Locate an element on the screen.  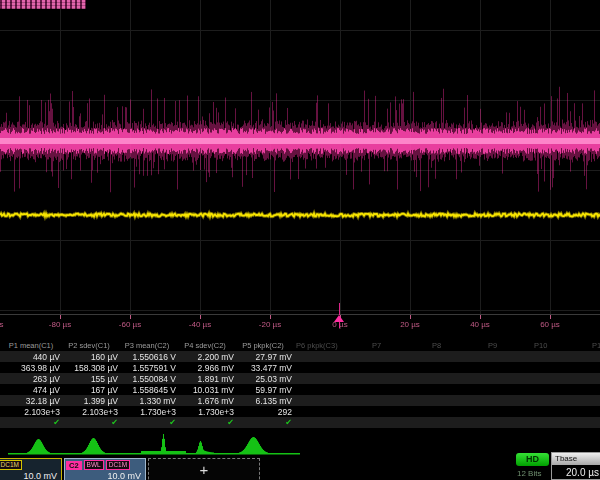
time-axis-label: -20 µs is located at coordinates (270, 324).